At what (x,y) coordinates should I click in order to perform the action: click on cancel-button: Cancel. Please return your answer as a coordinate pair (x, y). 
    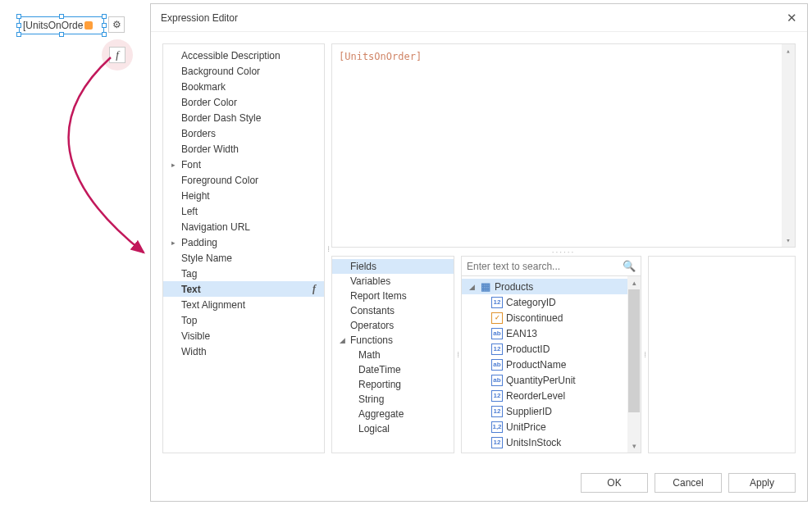
    Looking at the image, I should click on (688, 483).